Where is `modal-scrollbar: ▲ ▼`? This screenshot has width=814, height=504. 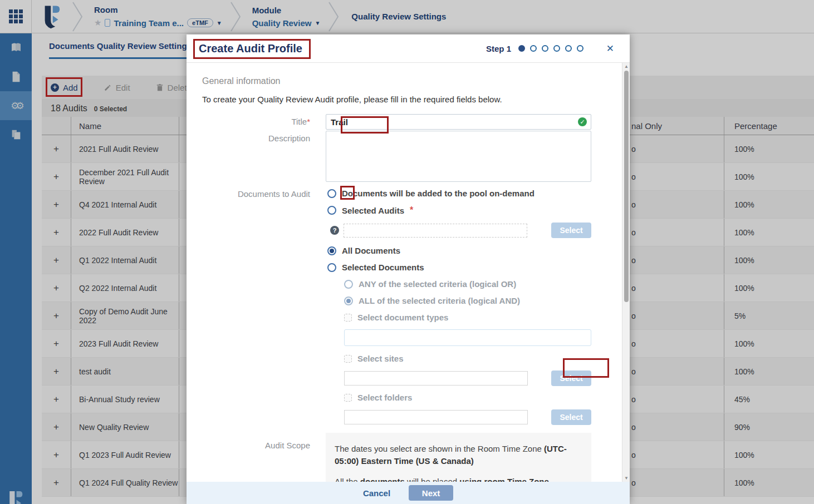
modal-scrollbar: ▲ ▼ is located at coordinates (626, 273).